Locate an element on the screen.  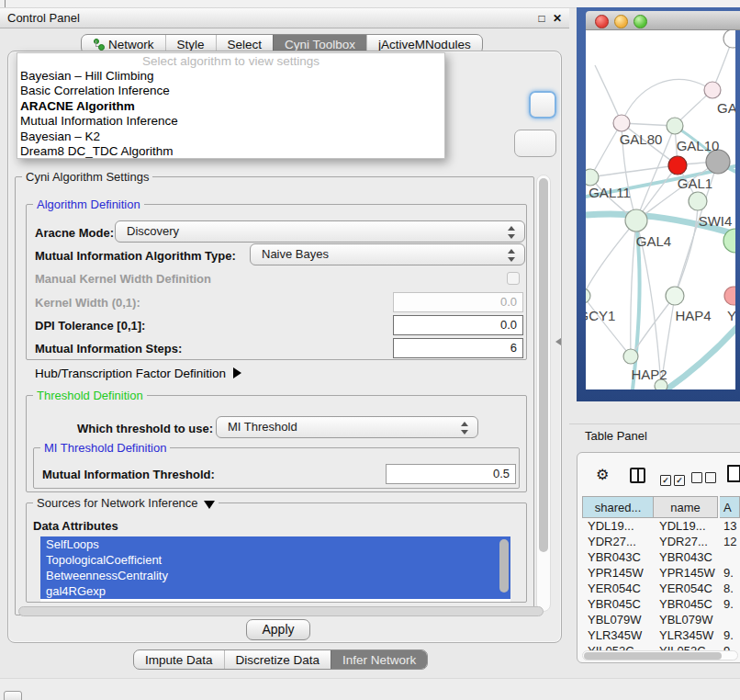
table-row: YBL079W YBL079W is located at coordinates (661, 619).